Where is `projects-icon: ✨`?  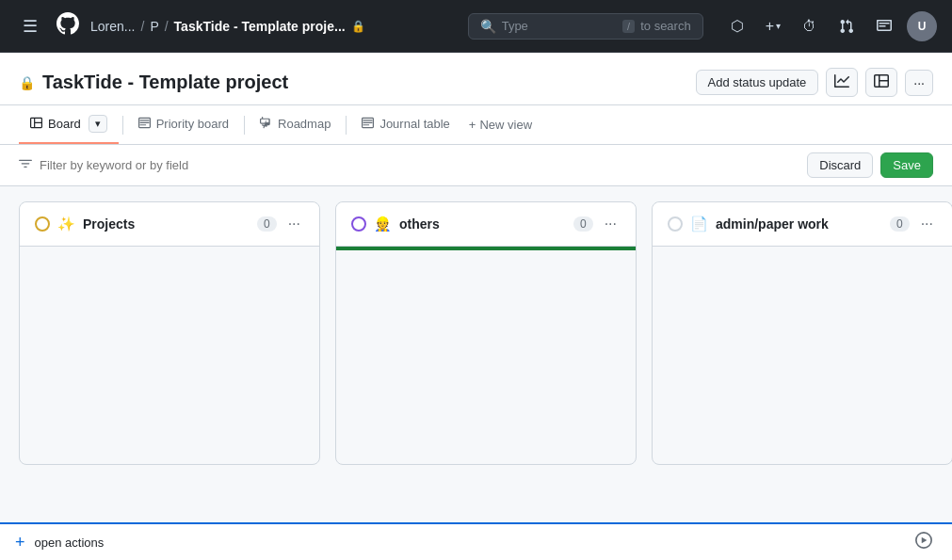 projects-icon: ✨ is located at coordinates (66, 224).